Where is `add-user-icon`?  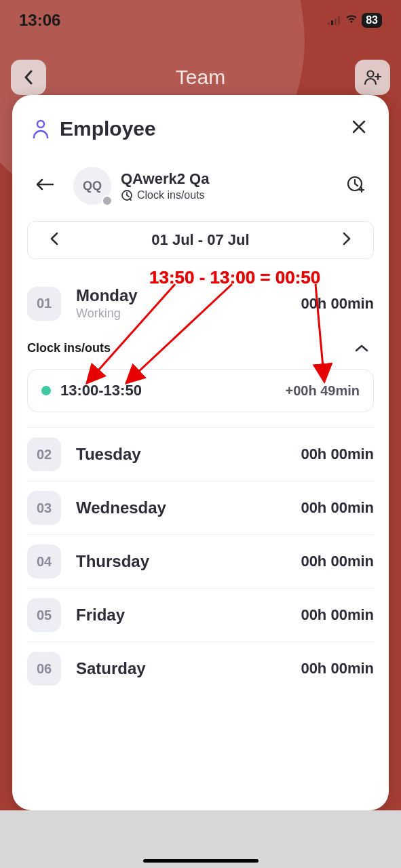 add-user-icon is located at coordinates (373, 77).